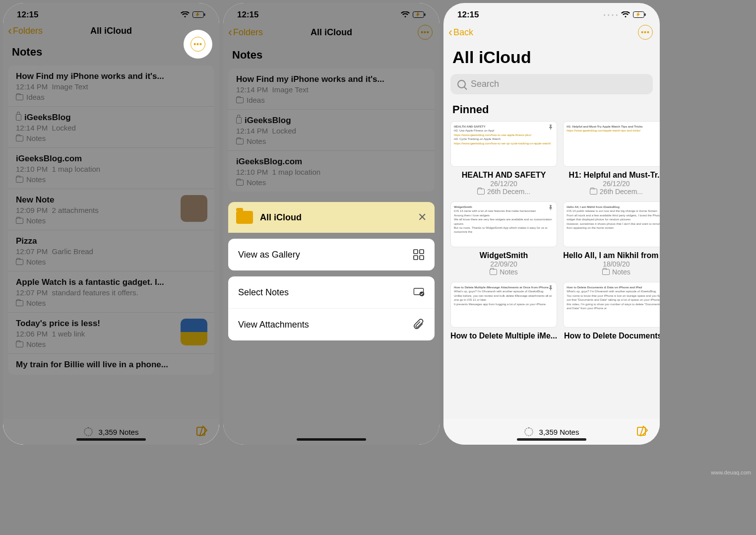 This screenshot has width=756, height=535. I want to click on battery-icon, so click(639, 15).